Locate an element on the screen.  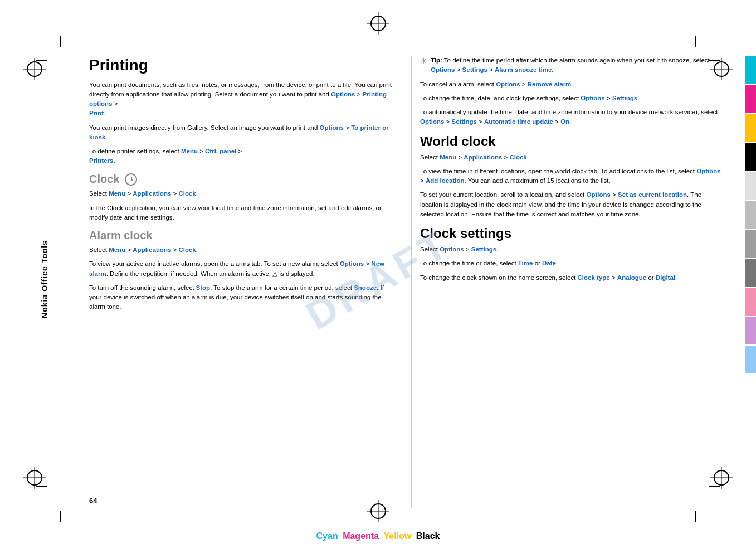
alarm-link-options: Options is located at coordinates (352, 264).